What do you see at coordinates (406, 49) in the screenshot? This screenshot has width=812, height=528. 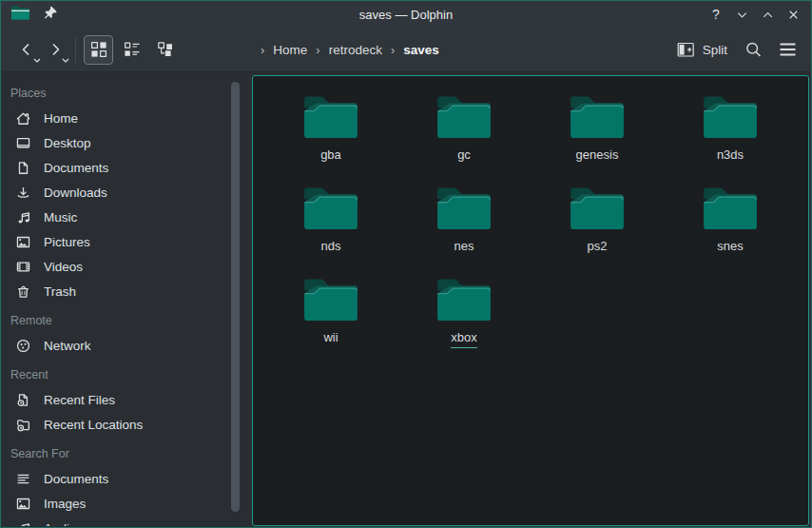 I see `toolbar: ›Home›retrodeck›saves Split` at bounding box center [406, 49].